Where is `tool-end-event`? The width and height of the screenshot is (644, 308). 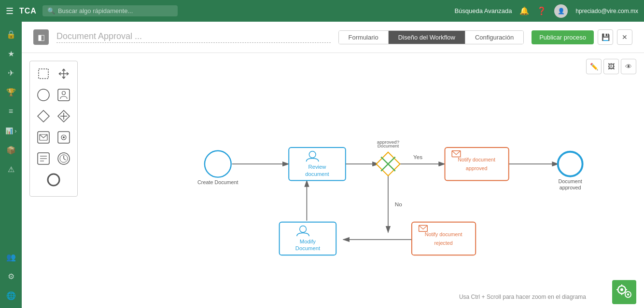
tool-end-event is located at coordinates (54, 180).